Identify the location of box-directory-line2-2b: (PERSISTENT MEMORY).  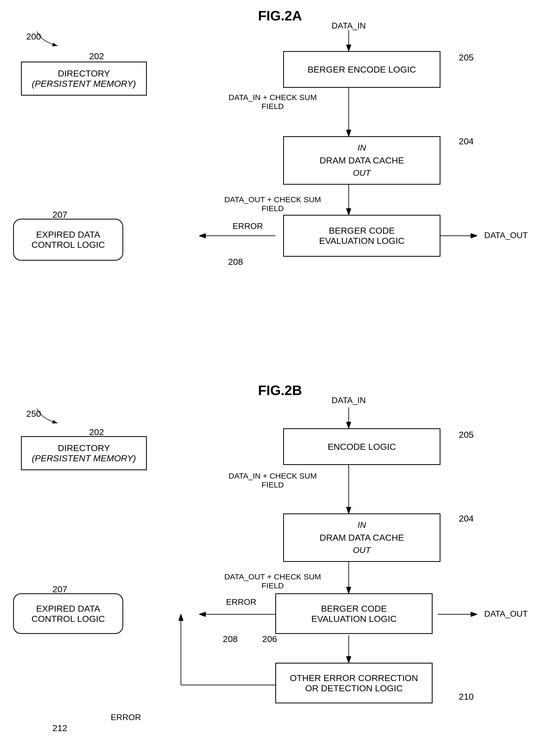
(84, 458).